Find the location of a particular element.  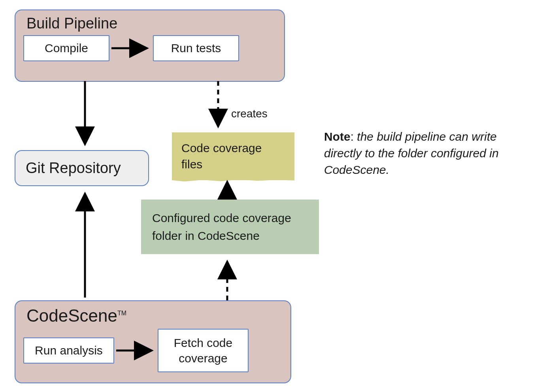

codescene-tm: TM is located at coordinates (122, 313).